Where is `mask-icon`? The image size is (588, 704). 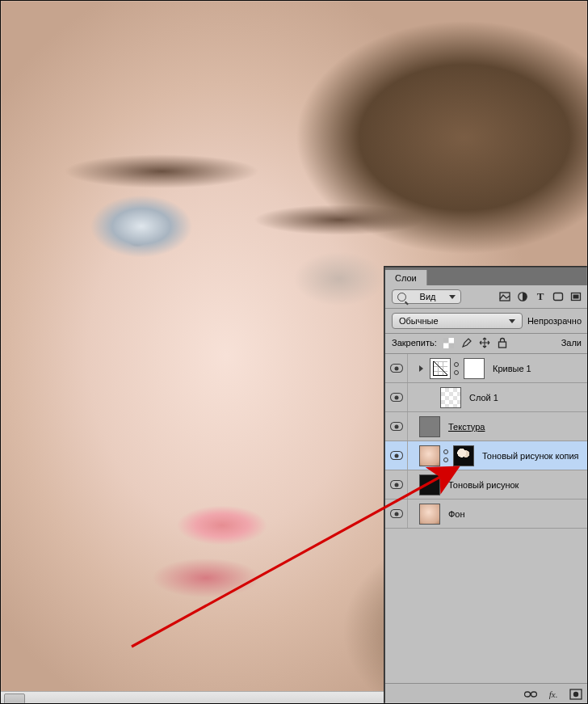 mask-icon is located at coordinates (576, 694).